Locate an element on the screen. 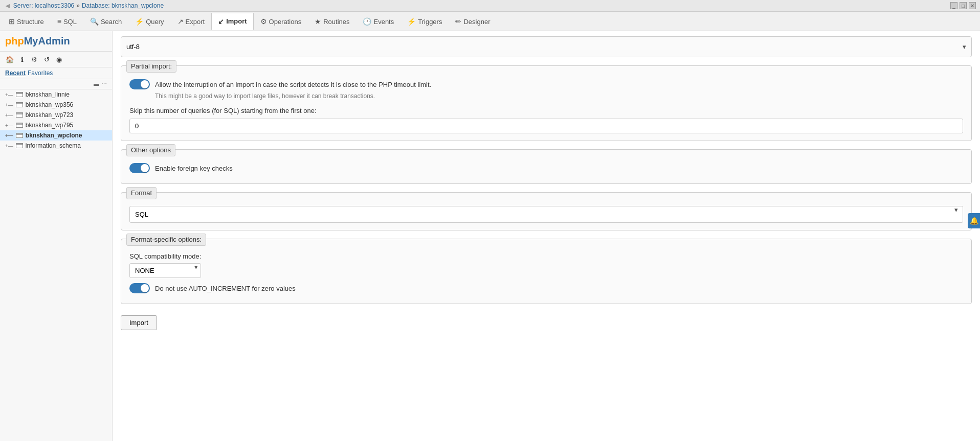 The width and height of the screenshot is (980, 441). logo-admin: Admin is located at coordinates (54, 41).